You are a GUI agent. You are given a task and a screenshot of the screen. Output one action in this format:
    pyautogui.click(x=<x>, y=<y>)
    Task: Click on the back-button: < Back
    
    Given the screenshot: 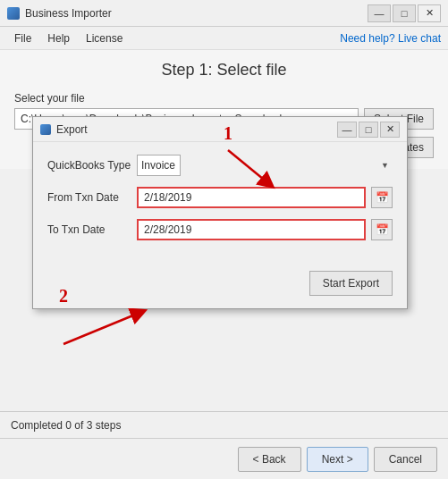 What is the action you would take?
    pyautogui.click(x=270, y=459)
    